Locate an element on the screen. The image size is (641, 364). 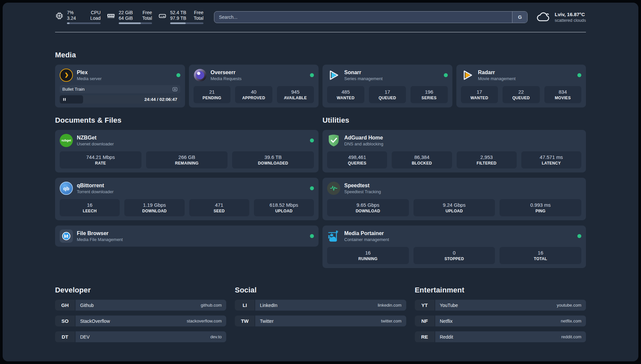
adguard-card: AdGuard Home DNS and adblocking 498,461Q… is located at coordinates (454, 151).